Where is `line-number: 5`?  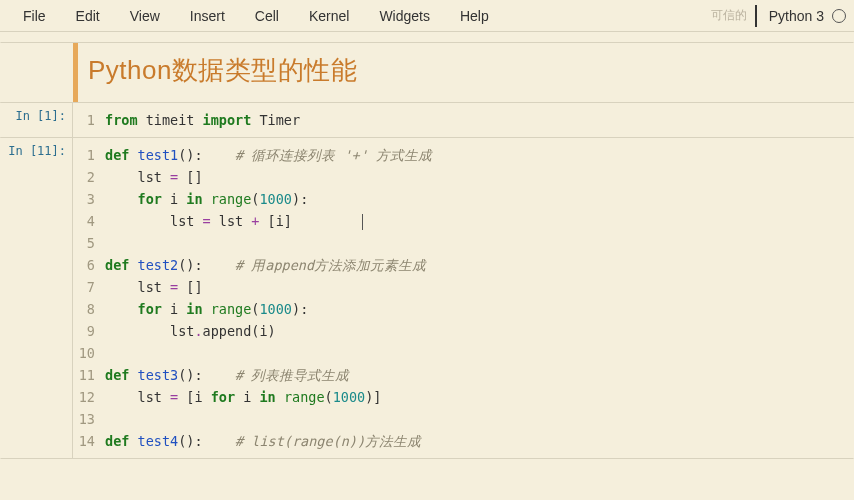
line-number: 5 is located at coordinates (91, 243).